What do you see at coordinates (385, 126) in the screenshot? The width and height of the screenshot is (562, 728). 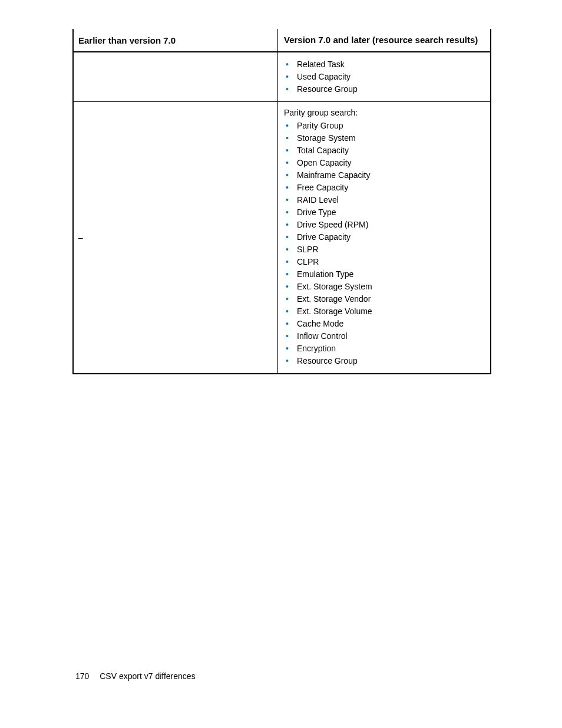 I see `list-item: Parity Group` at bounding box center [385, 126].